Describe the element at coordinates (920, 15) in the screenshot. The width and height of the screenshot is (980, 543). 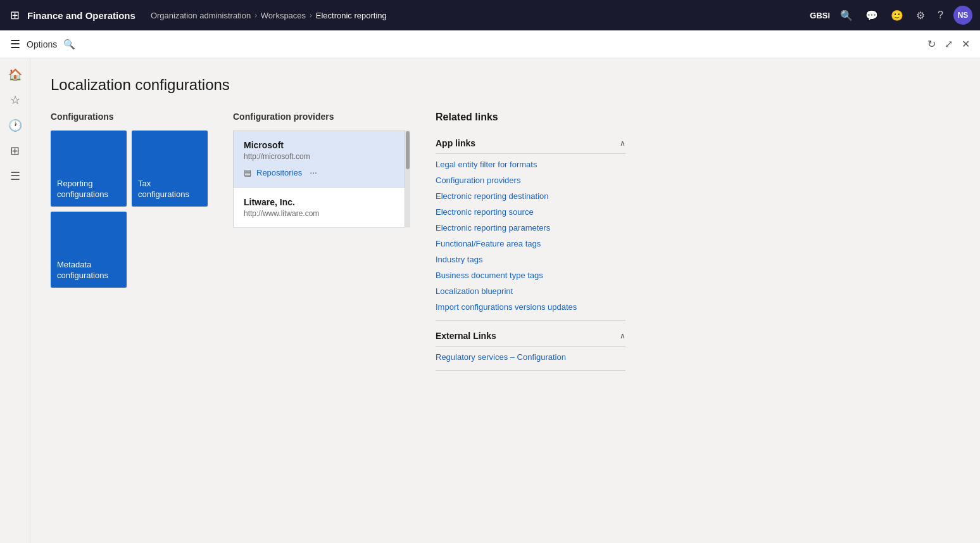
I see `settings-icon: ⚙` at that location.